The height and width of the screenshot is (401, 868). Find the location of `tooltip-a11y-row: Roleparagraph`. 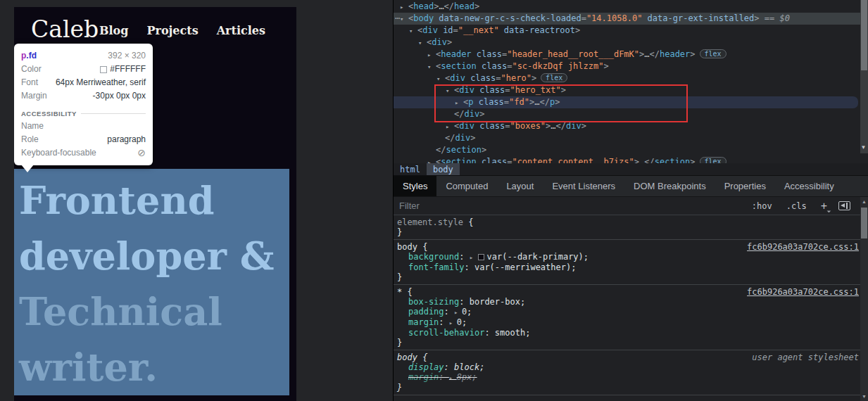

tooltip-a11y-row: Roleparagraph is located at coordinates (83, 139).